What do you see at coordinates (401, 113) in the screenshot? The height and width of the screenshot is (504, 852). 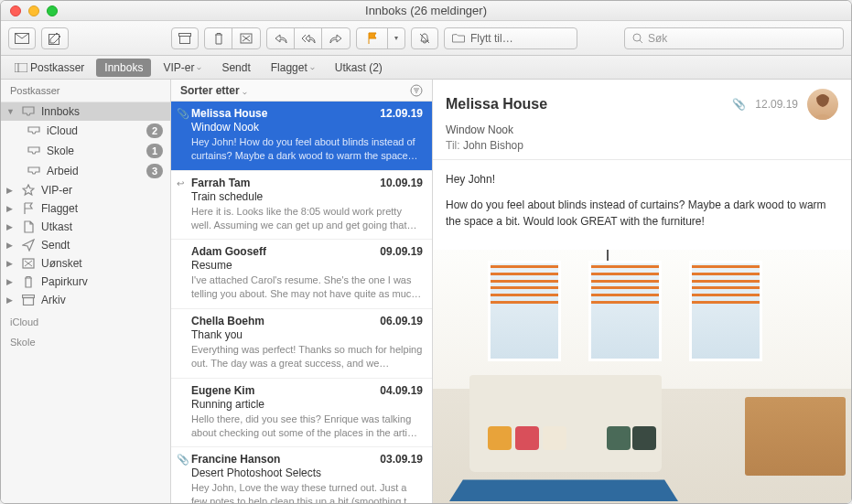 I see `message-date: 12.09.19` at bounding box center [401, 113].